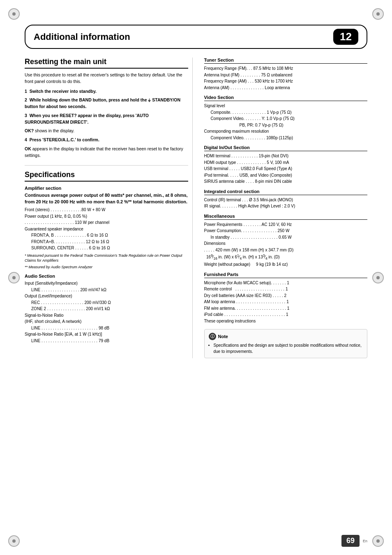 The width and height of the screenshot is (392, 555). I want to click on footnote-1: * Measured pursuant to the Federal Trade…, so click(106, 258).